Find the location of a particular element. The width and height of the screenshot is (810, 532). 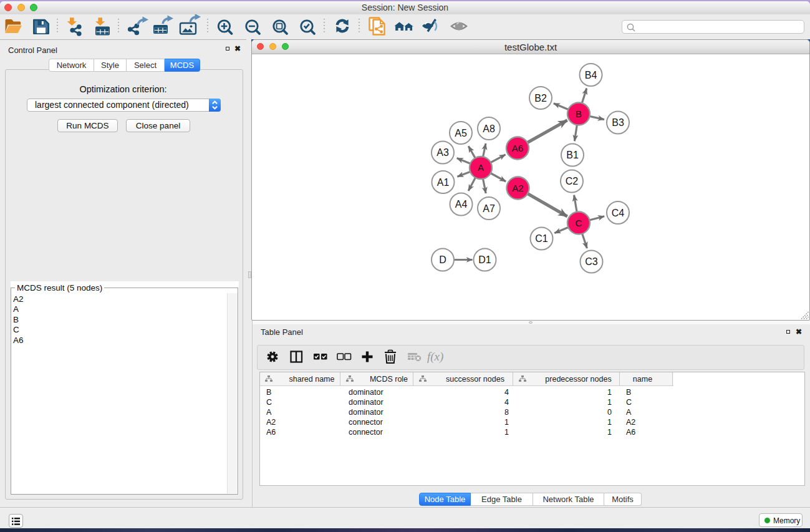

svg-text: B3 is located at coordinates (618, 122).